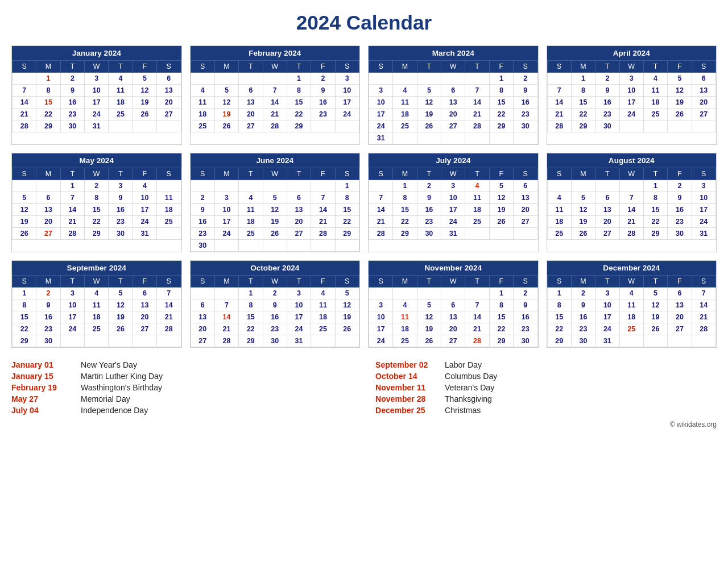 The width and height of the screenshot is (728, 562). I want to click on month-block: June 2024SMTWTFS123456789101112131415161…, so click(275, 202).